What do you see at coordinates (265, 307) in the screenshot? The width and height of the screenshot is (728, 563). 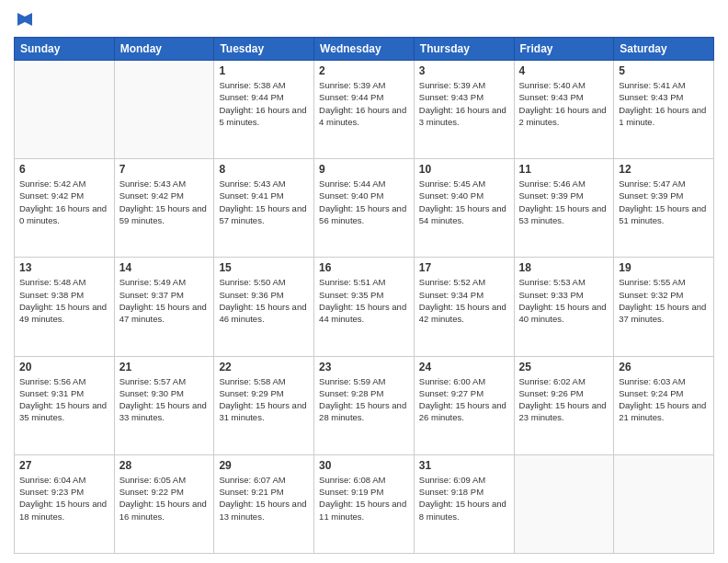 I see `calendar-cell: 15Sunrise: 5:50 AM Sunset: 9:36 PM Dayli…` at bounding box center [265, 307].